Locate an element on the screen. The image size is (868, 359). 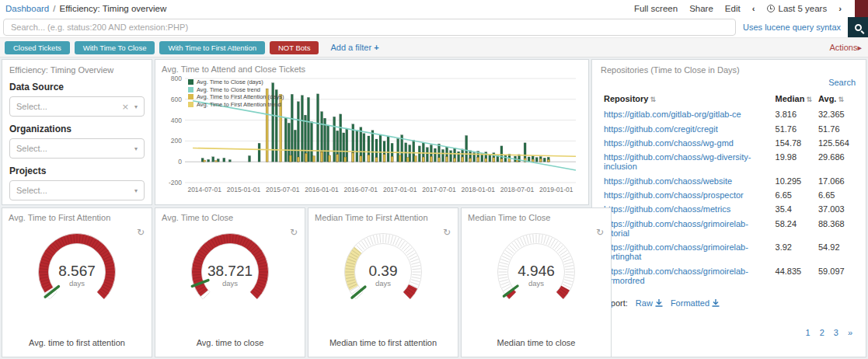
legend-label: Avg. Time to Close trend is located at coordinates (228, 90).